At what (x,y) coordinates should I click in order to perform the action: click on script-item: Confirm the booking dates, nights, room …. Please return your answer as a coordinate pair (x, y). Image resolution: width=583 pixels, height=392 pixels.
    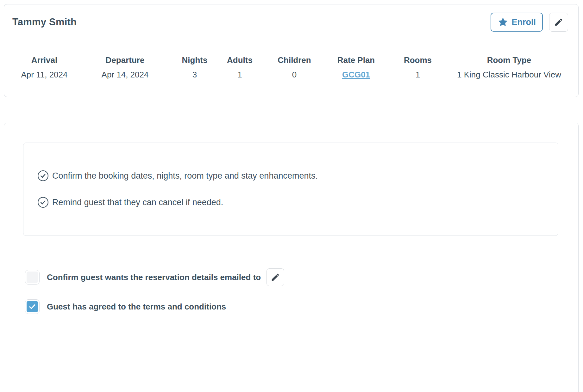
    Looking at the image, I should click on (291, 176).